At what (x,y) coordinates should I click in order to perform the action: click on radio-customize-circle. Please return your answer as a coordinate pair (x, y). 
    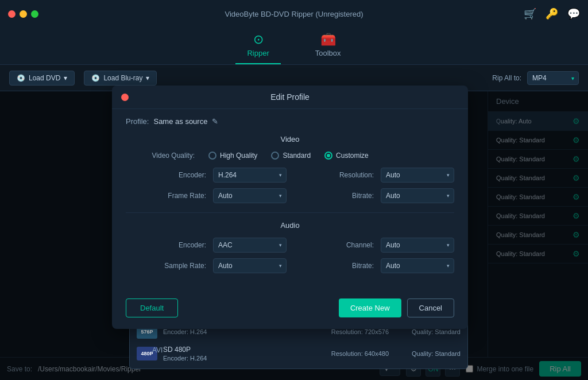
    Looking at the image, I should click on (328, 156).